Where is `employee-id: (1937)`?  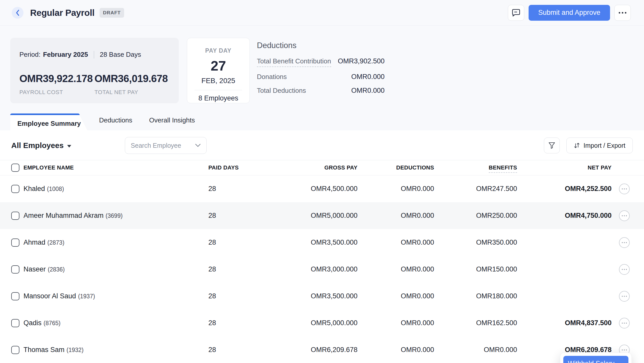
employee-id: (1937) is located at coordinates (87, 296).